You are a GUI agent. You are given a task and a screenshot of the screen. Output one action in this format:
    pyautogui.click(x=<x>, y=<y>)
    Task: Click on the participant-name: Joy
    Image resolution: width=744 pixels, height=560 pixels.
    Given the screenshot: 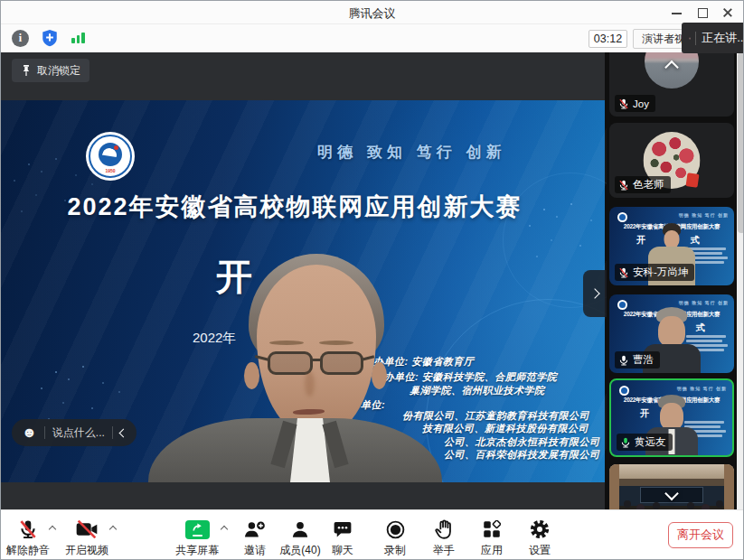 What is the action you would take?
    pyautogui.click(x=641, y=104)
    